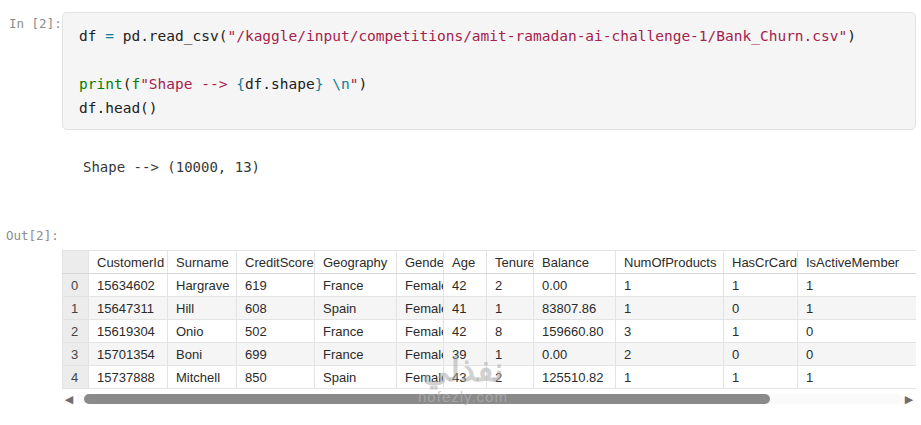 The image size is (921, 425). I want to click on table-cell: 699, so click(276, 354).